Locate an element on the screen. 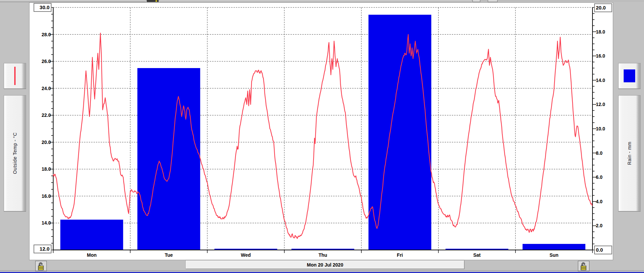 This screenshot has width=644, height=273. rain-tick-label: 14.0 is located at coordinates (601, 80).